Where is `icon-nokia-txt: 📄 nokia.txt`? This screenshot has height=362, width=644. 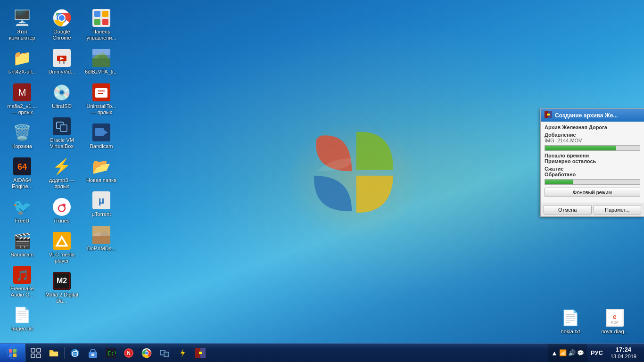 icon-nokia-txt: 📄 nokia.txt is located at coordinates (570, 321).